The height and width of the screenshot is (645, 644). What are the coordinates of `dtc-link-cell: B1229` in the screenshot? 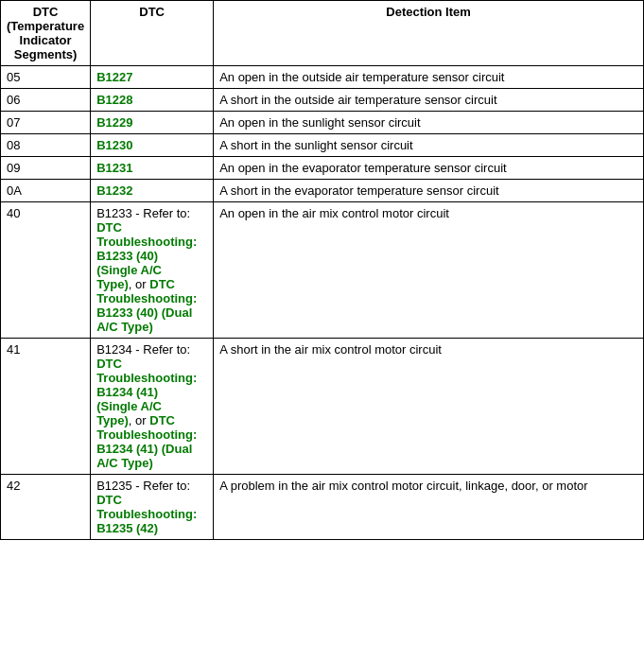 It's located at (152, 123).